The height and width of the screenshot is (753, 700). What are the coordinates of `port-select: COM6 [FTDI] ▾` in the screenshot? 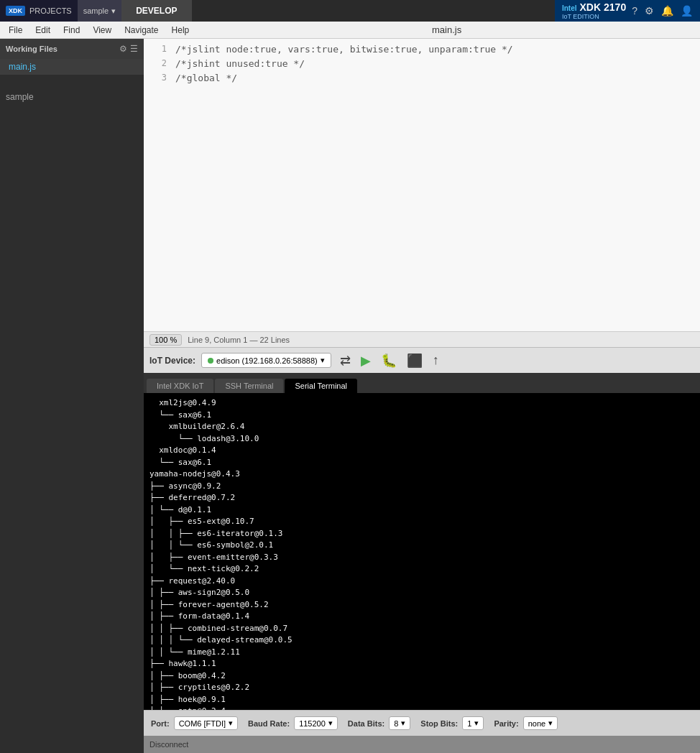 It's located at (206, 723).